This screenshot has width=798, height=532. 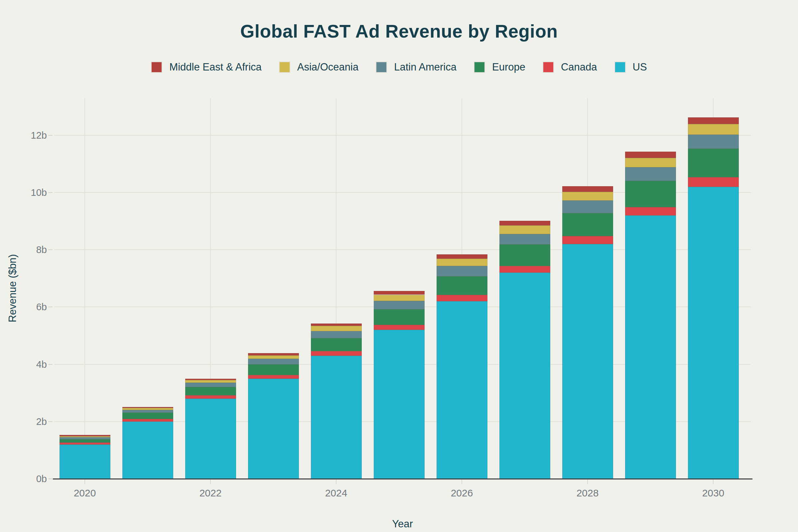 I want to click on bar-2022-canada, so click(x=211, y=397).